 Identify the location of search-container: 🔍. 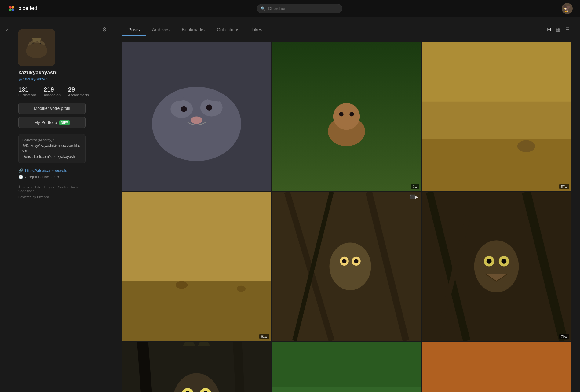
(300, 9).